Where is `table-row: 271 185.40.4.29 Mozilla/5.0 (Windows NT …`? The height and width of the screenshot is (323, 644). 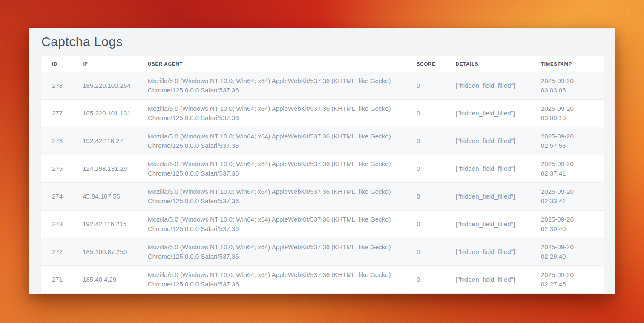
table-row: 271 185.40.4.29 Mozilla/5.0 (Windows NT … is located at coordinates (322, 280).